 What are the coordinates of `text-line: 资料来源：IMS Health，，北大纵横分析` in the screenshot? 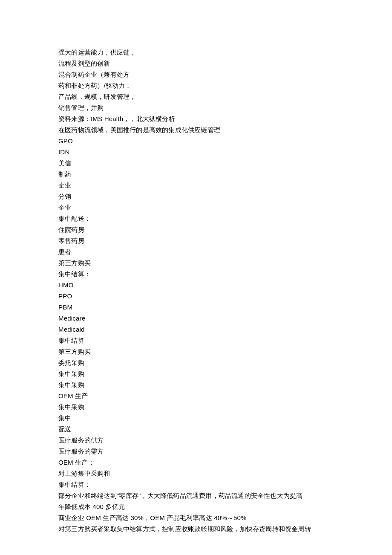 It's located at (225, 119).